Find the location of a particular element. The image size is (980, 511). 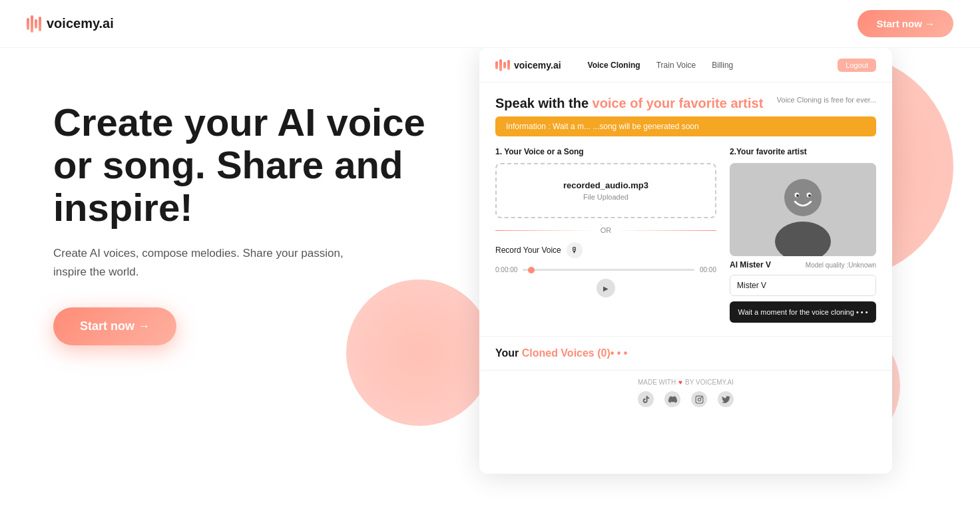

tiktok-icon is located at coordinates (646, 399).